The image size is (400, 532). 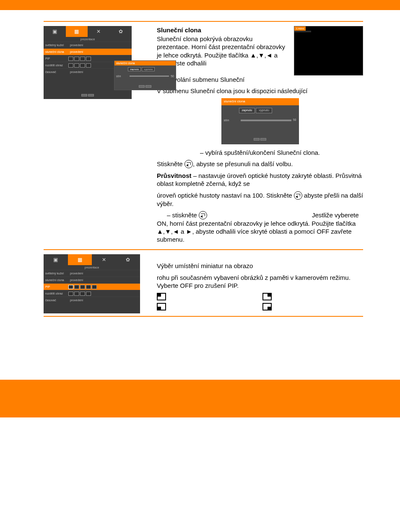 What do you see at coordinates (172, 76) in the screenshot?
I see `submenu-stin-value: 50` at bounding box center [172, 76].